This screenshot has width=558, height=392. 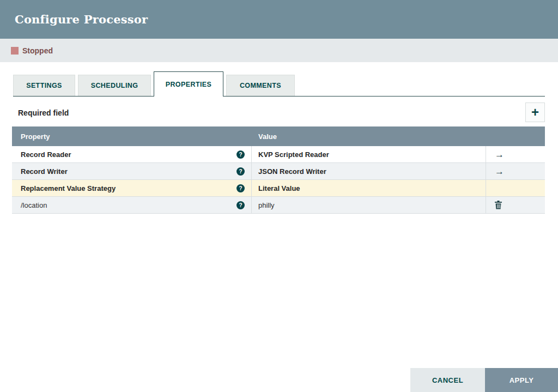 I want to click on property-cell: Record Reader ?, so click(x=132, y=154).